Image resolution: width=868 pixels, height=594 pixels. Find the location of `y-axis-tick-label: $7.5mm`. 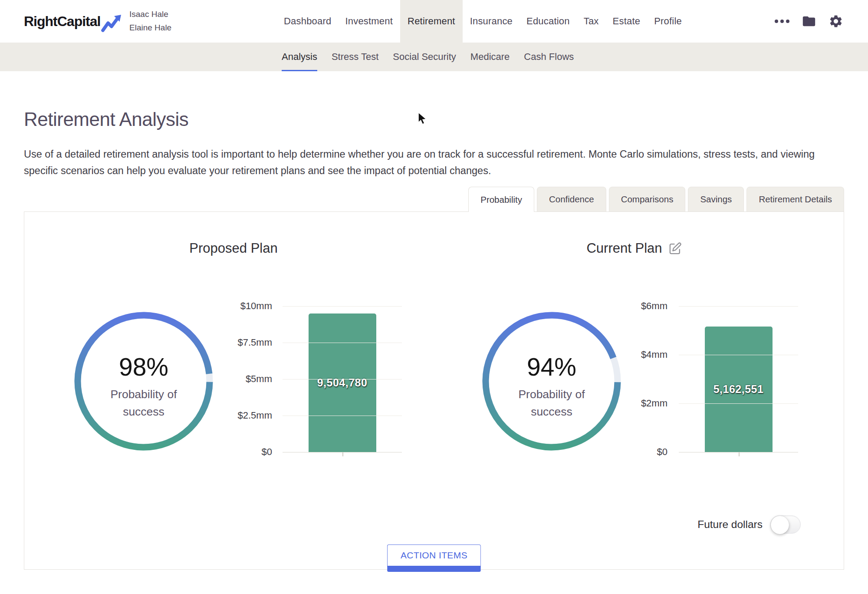

y-axis-tick-label: $7.5mm is located at coordinates (255, 343).